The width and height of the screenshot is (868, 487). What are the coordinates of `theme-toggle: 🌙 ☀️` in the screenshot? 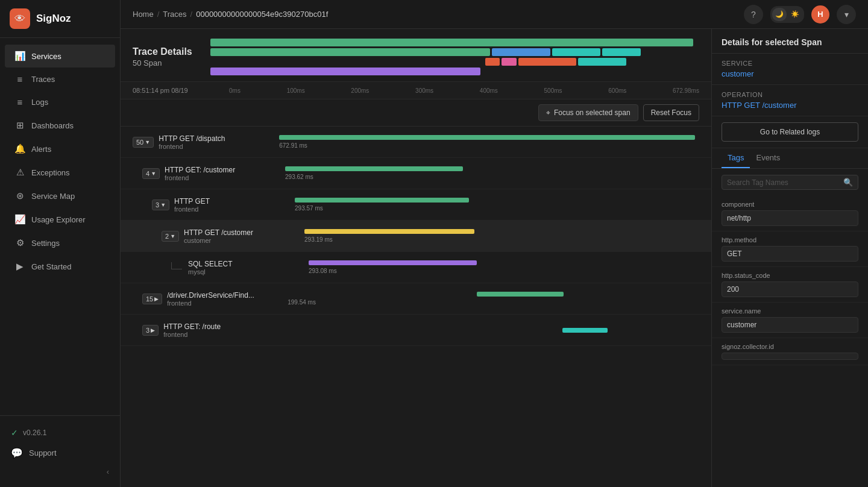 It's located at (787, 14).